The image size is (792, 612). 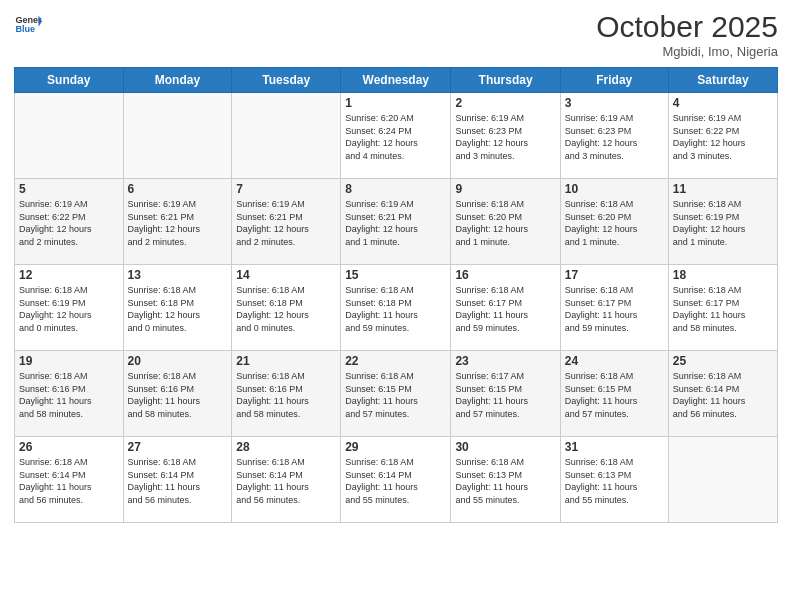 I want to click on day-cell: 13Sunrise: 6:18 AM Sunset: 6:18 PM Dayli…, so click(x=178, y=308).